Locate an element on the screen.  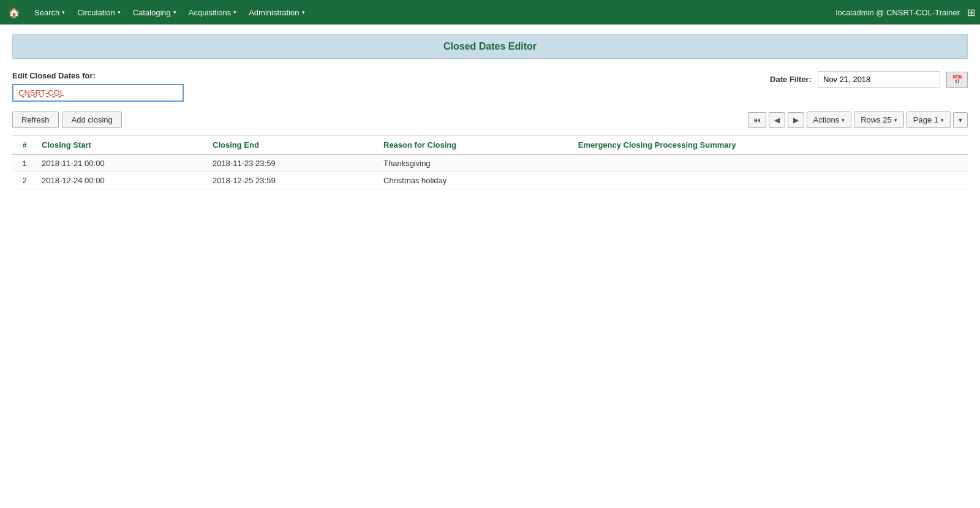
nav-cataloging-label: Cataloging is located at coordinates (152, 12).